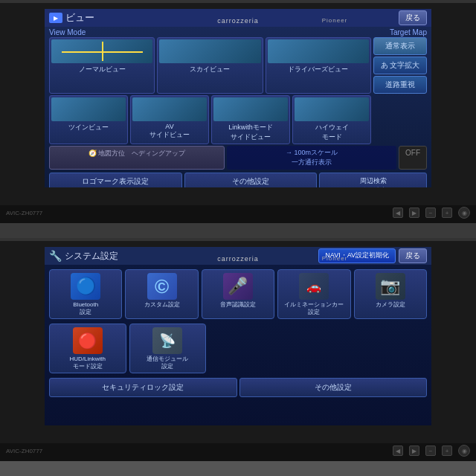 This screenshot has height=476, width=476. What do you see at coordinates (137, 158) in the screenshot?
I see `compass-button: 🧭 地図方位 ヘディングアップ` at bounding box center [137, 158].